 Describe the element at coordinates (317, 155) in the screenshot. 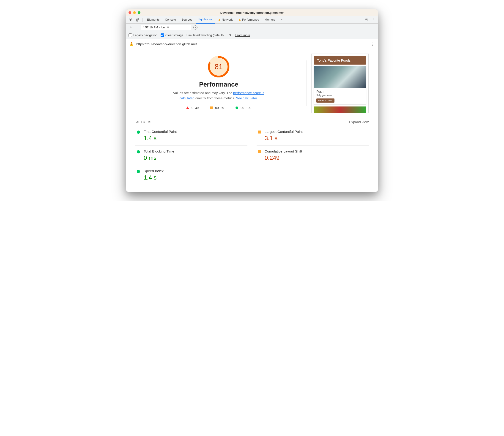

I see `metric-body: Cumulative Layout Shift0.249` at that location.